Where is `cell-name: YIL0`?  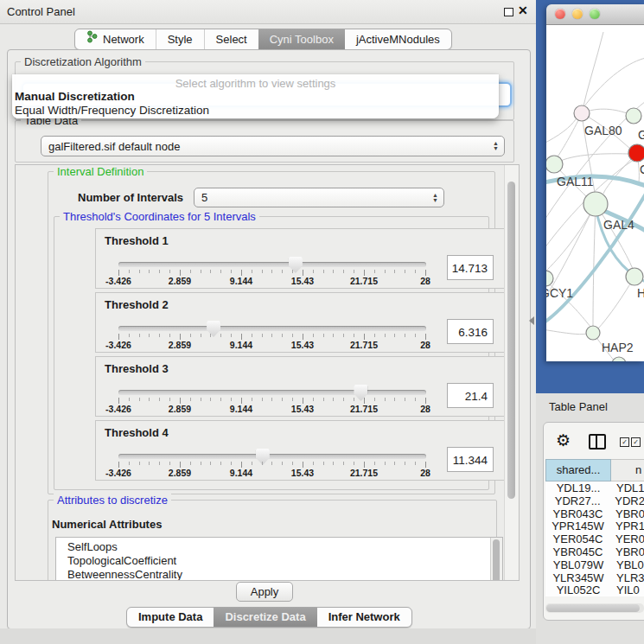 cell-name: YIL0 is located at coordinates (626, 590).